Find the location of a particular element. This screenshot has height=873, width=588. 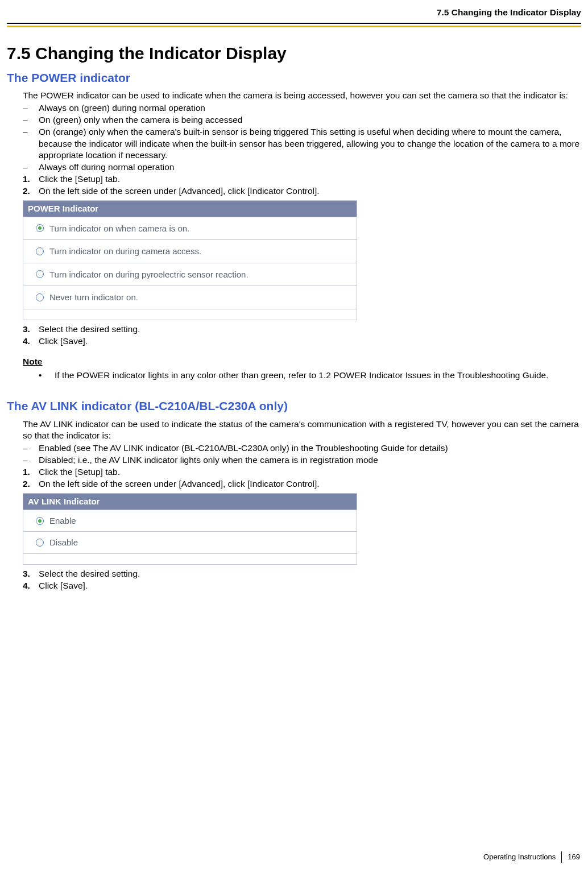

power-indicator-panel: POWER Indicator Turn indicator on when c… is located at coordinates (190, 260).